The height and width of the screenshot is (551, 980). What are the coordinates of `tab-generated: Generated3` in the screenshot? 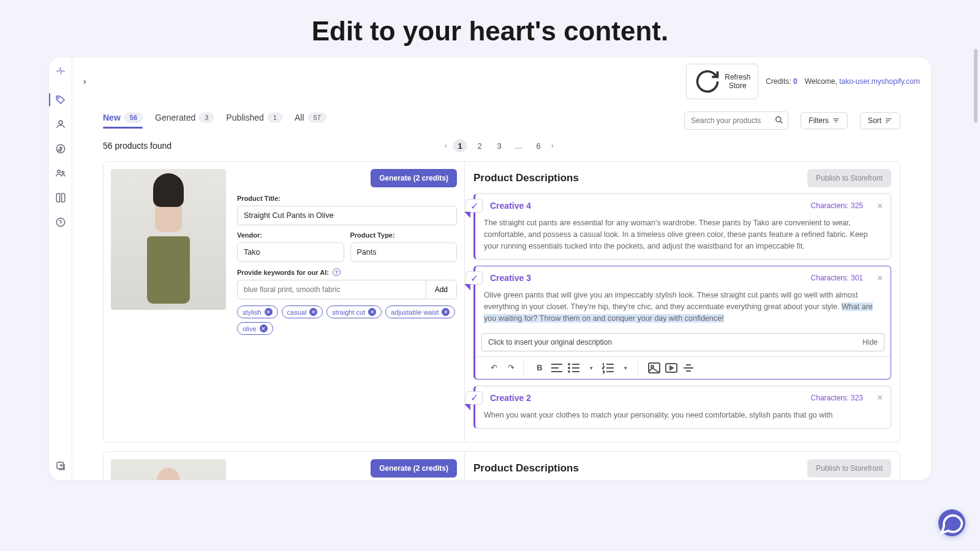 It's located at (184, 121).